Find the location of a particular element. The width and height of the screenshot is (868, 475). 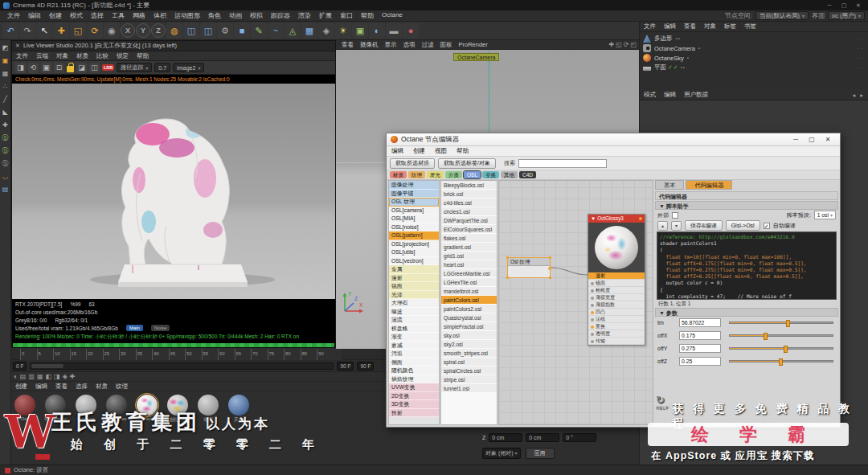

enable-axis-icon: ✚ is located at coordinates (6, 125).